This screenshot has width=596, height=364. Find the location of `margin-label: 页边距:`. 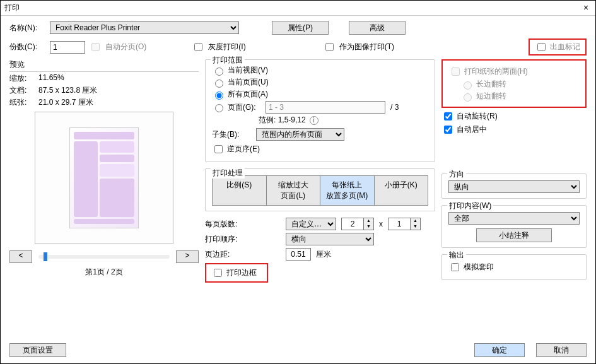

margin-label: 页边距: is located at coordinates (225, 255).